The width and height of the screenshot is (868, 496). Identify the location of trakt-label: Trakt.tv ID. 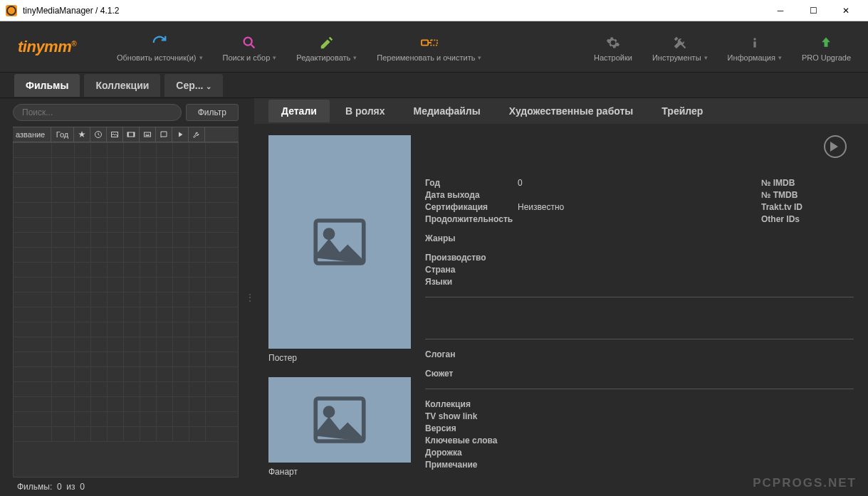
(807, 207).